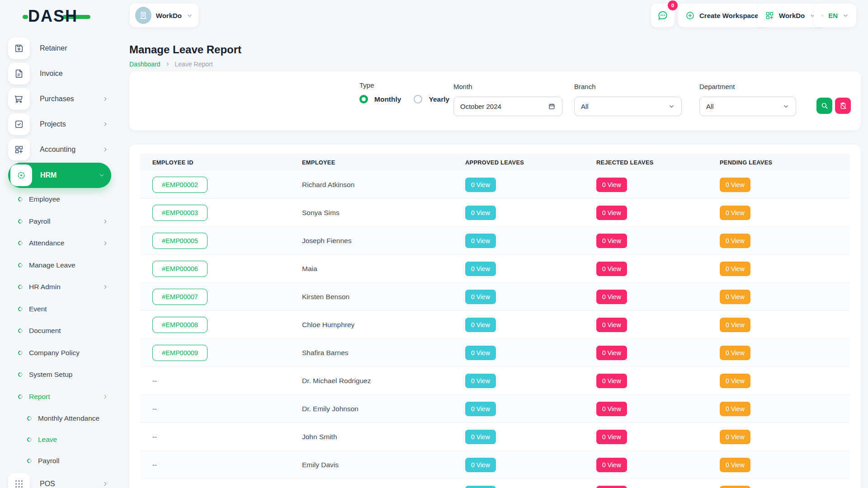  Describe the element at coordinates (495, 162) in the screenshot. I see `table-header-row: Employee Id Employee Approved Leaves Rej…` at that location.